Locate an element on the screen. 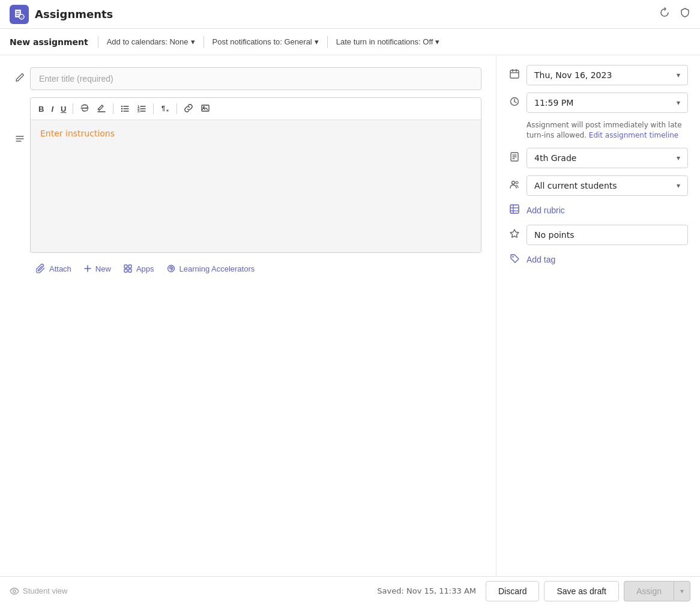 The height and width of the screenshot is (605, 700). clock-icon is located at coordinates (514, 103).